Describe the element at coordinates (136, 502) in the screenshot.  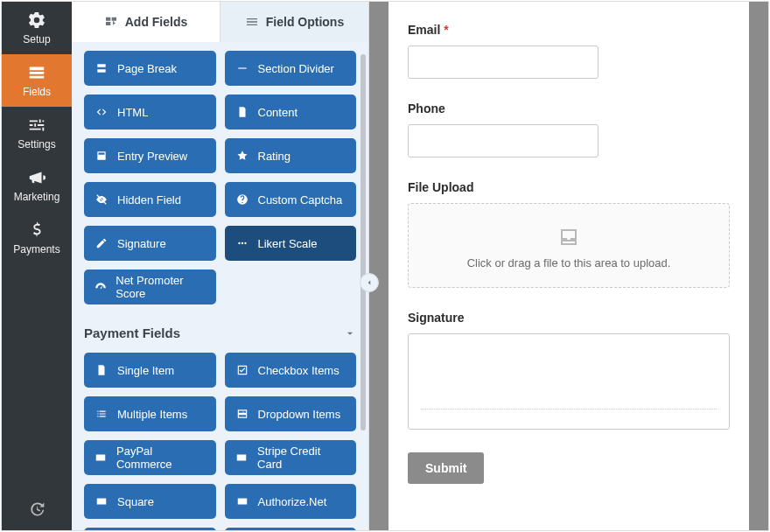
I see `field-label: Square` at that location.